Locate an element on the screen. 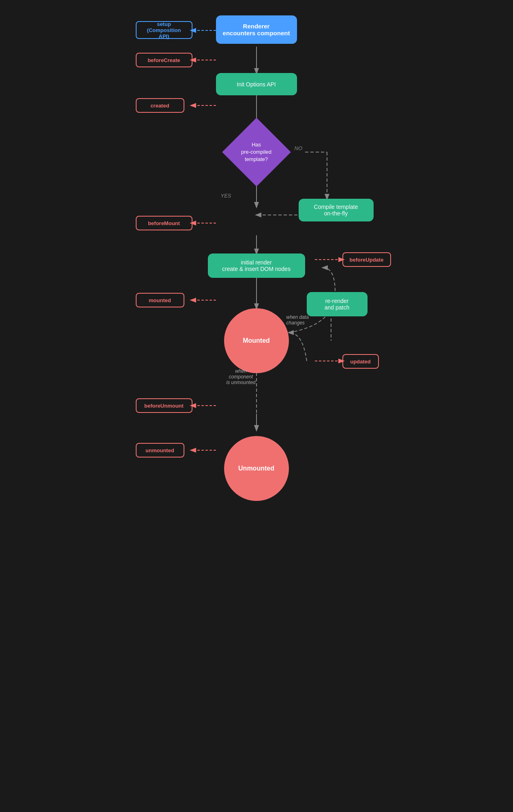 This screenshot has height=812, width=513. mounted-circle: Mounted is located at coordinates (256, 341).